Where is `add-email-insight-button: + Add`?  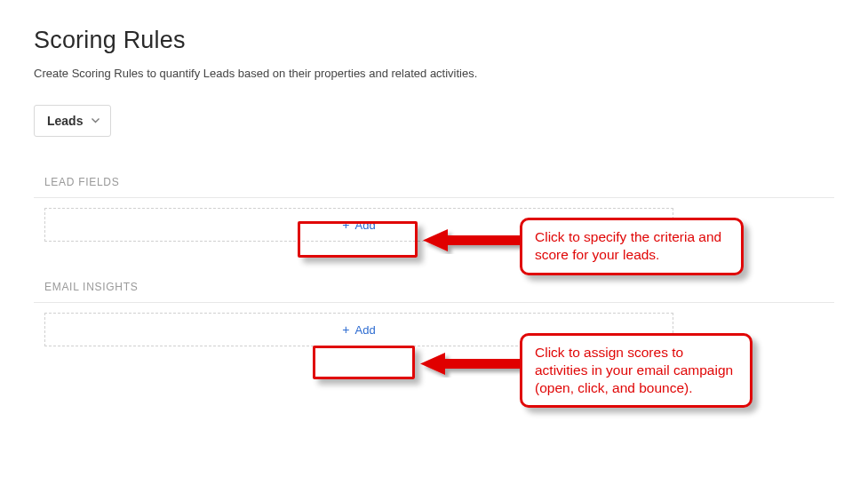
add-email-insight-button: + Add is located at coordinates (359, 330).